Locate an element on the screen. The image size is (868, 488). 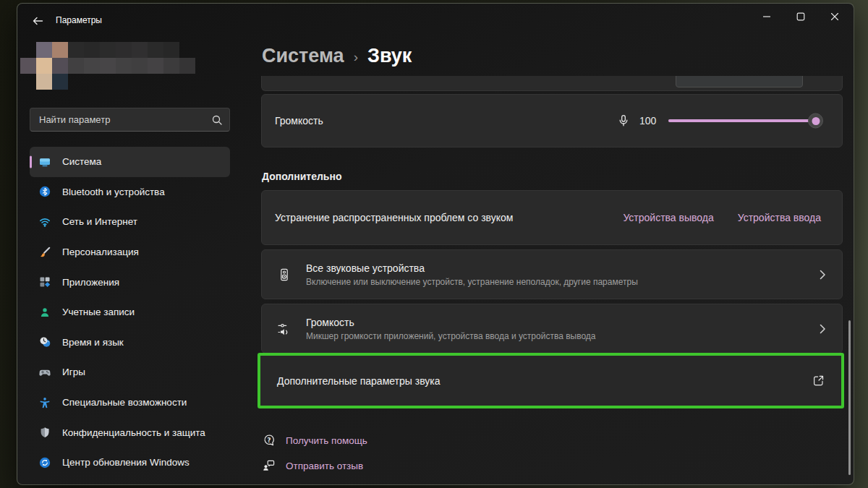
row-title: Все звуковые устройства is located at coordinates (563, 268).